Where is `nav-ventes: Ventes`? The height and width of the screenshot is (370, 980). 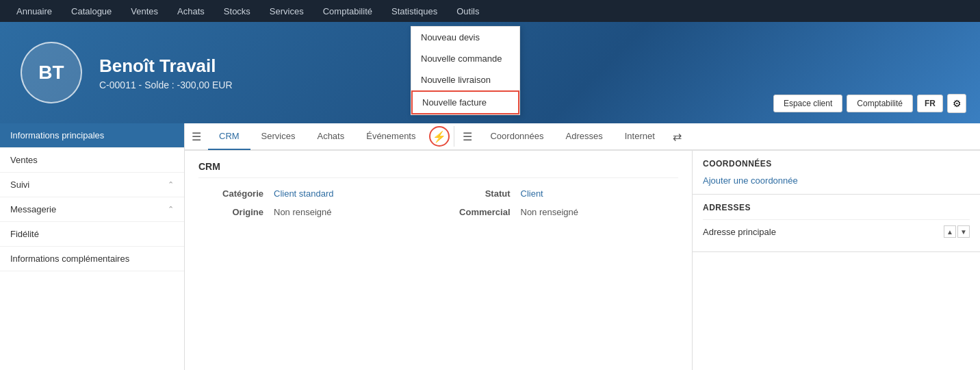
nav-ventes: Ventes is located at coordinates (144, 11).